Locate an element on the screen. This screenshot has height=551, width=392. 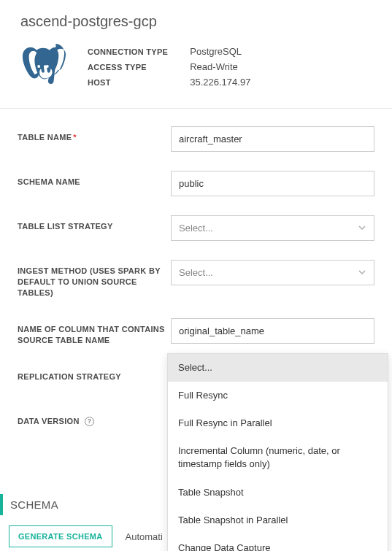
ingest-method-label: INGEST METHOD (USES SPARK BY DEFAULT TO … is located at coordinates (94, 280).